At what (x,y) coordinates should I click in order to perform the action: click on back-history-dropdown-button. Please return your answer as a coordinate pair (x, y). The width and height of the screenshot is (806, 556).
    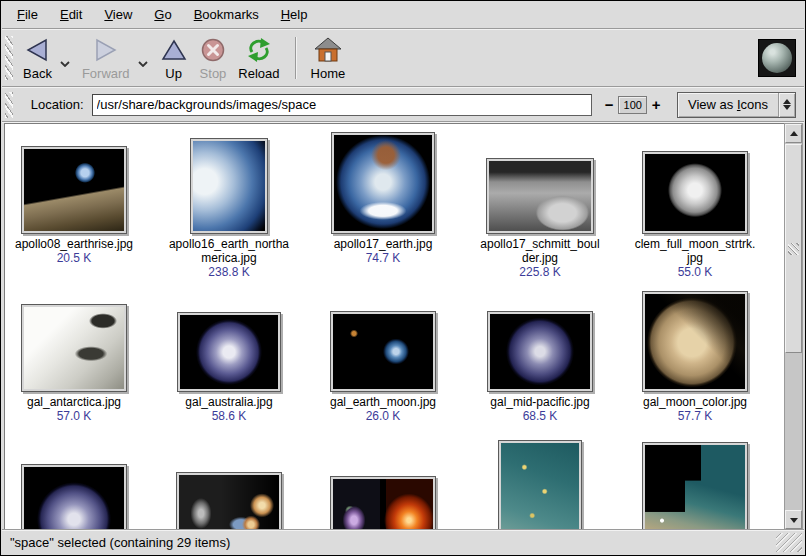
    Looking at the image, I should click on (65, 58).